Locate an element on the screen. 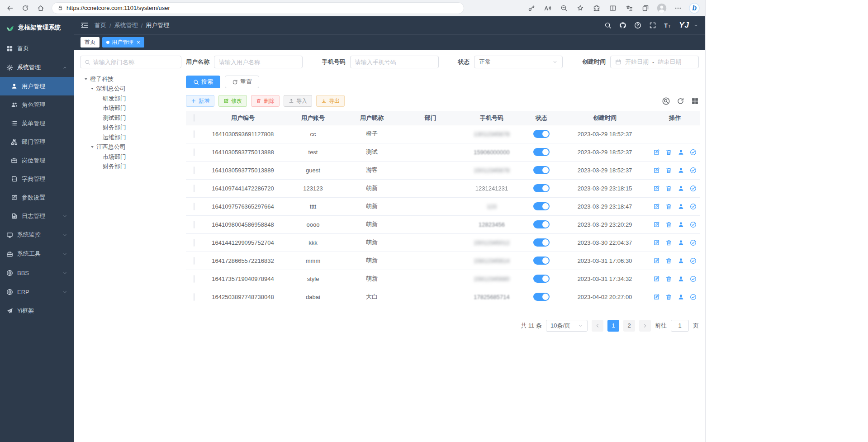  reset-button: 重置 is located at coordinates (242, 82).